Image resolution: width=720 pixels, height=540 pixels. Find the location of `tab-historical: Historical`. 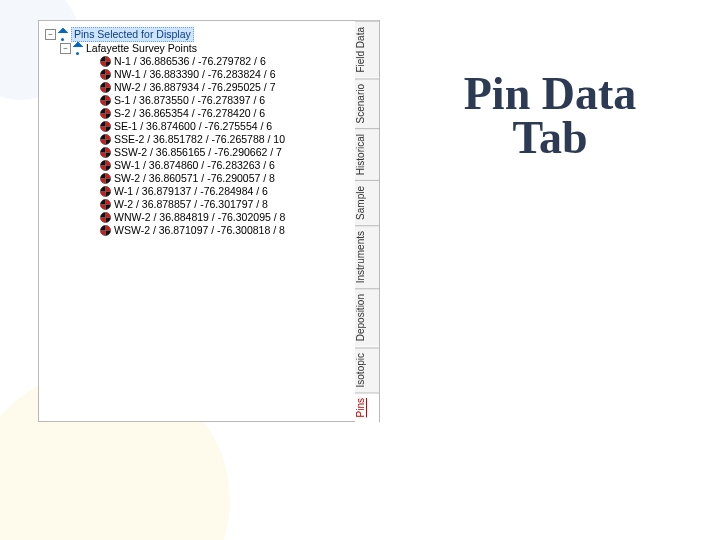

tab-historical: Historical is located at coordinates (368, 154).